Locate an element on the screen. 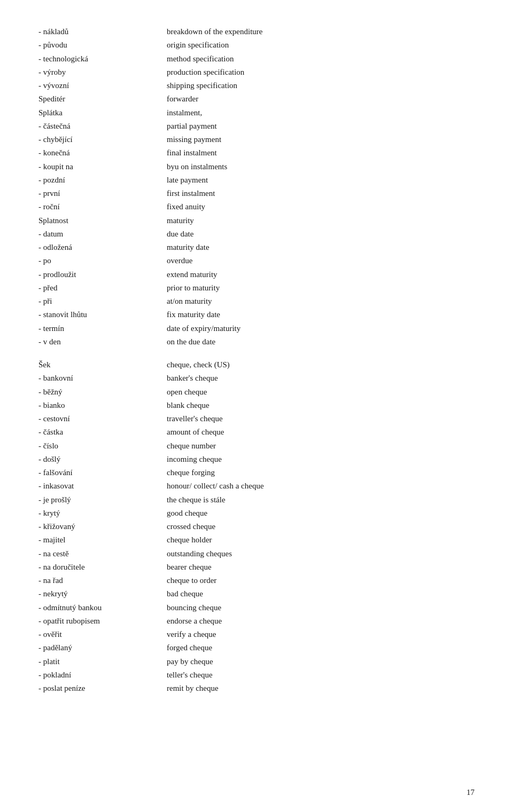 The width and height of the screenshot is (513, 812). english-term: incoming cheque is located at coordinates (321, 459).